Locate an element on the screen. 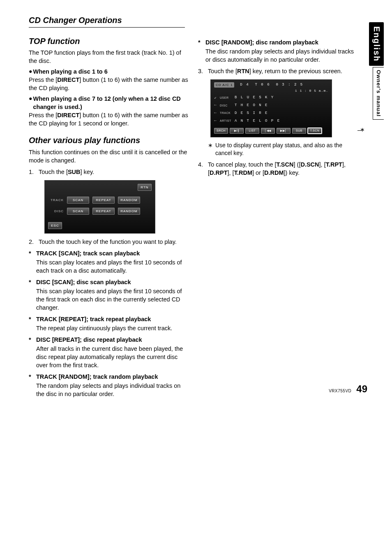 Image resolution: width=392 pixels, height=556 pixels. item-disc-repeat: * DISC [REPEAT]; disc repeat playback Af… is located at coordinates (108, 352).